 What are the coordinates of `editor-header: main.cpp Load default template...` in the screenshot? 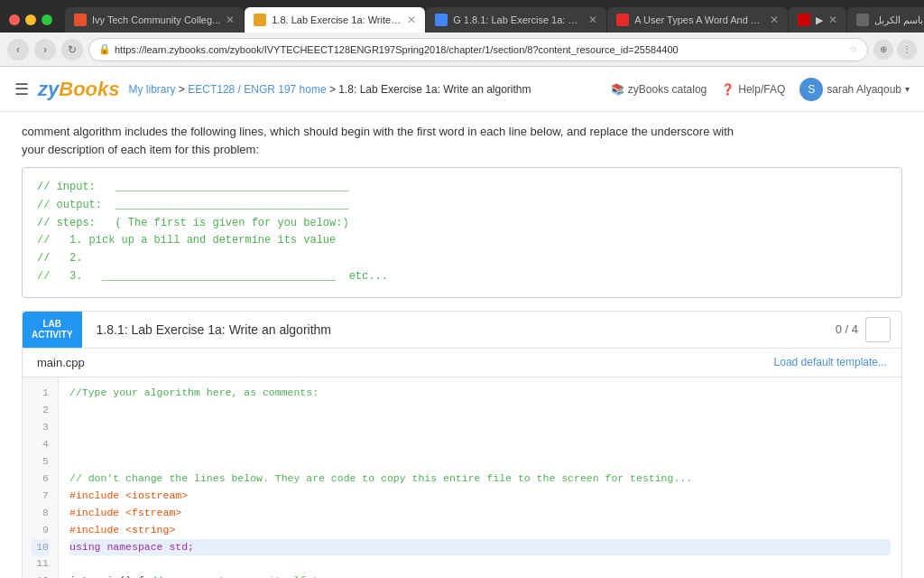 It's located at (462, 363).